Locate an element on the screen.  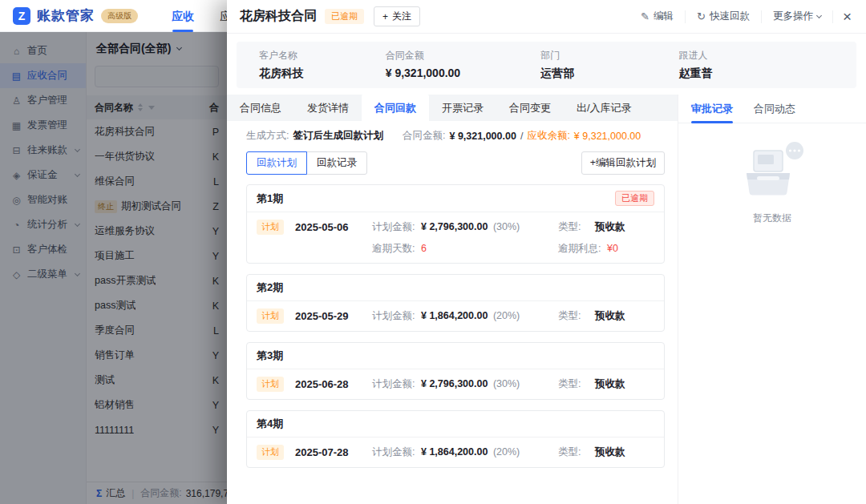
tab-shipping-detail: 发货详情 is located at coordinates (328, 107).